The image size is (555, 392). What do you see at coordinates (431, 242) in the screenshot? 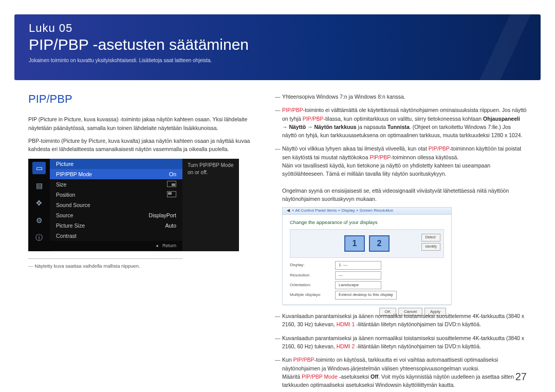
I see `monitor-buttons: Detect Identify` at bounding box center [431, 242].